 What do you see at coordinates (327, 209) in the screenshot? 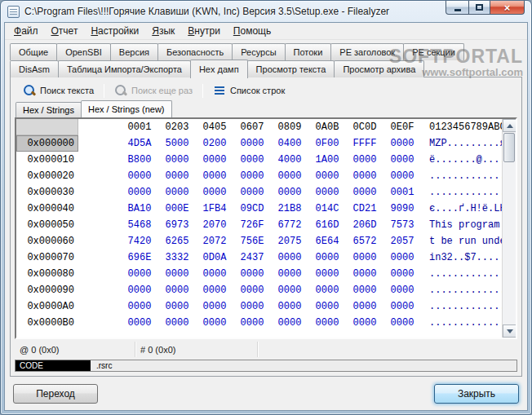
I see `hex-cell: 014C` at bounding box center [327, 209].